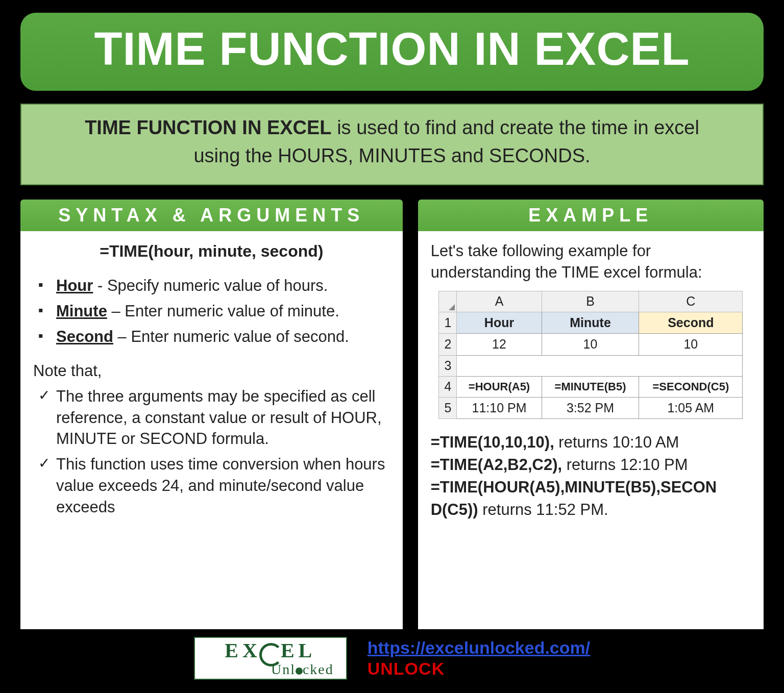  I want to click on arg-desc-second: – Enter numeric value of second., so click(231, 337).